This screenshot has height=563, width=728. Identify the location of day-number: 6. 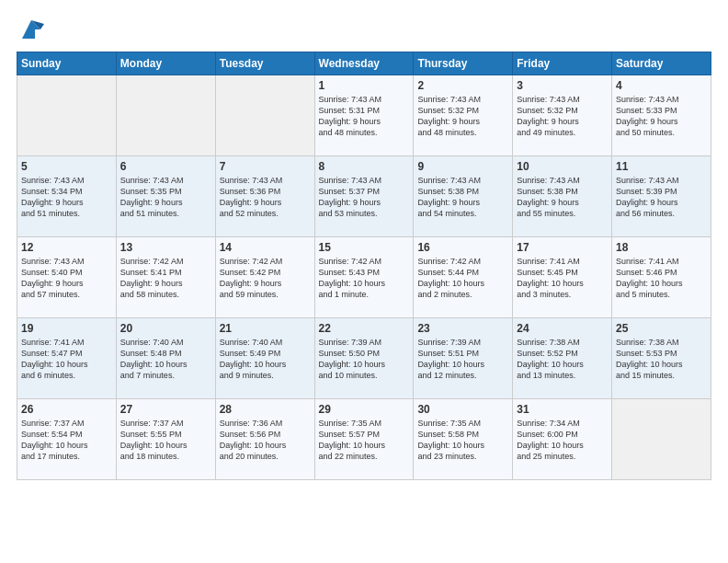
(165, 167).